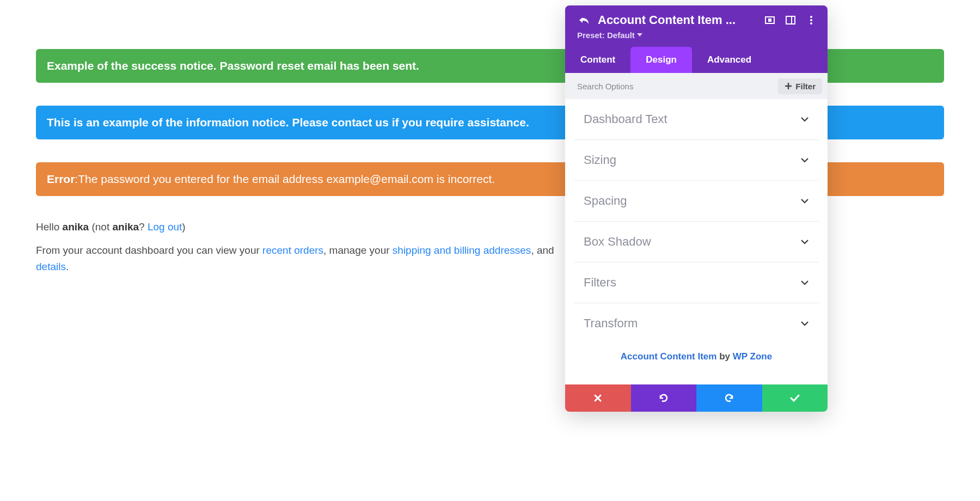 This screenshot has height=501, width=980. I want to click on desc-a: From your account dashboard you can view…, so click(149, 250).